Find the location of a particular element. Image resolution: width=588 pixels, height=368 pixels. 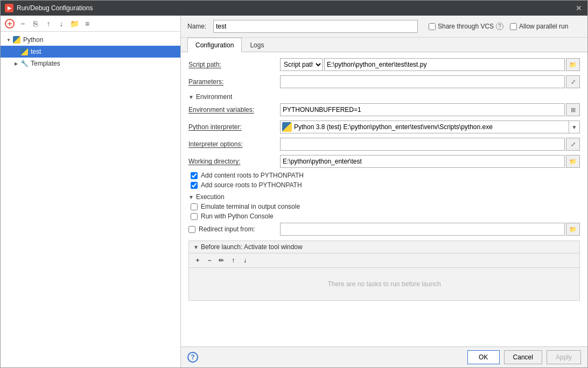

parameters-input is located at coordinates (422, 82).